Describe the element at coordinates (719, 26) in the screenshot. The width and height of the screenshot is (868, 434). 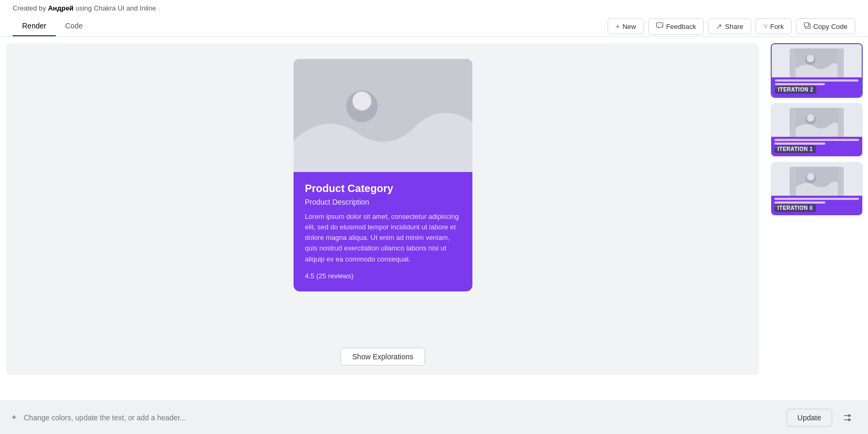
I see `share-icon: ↗` at that location.